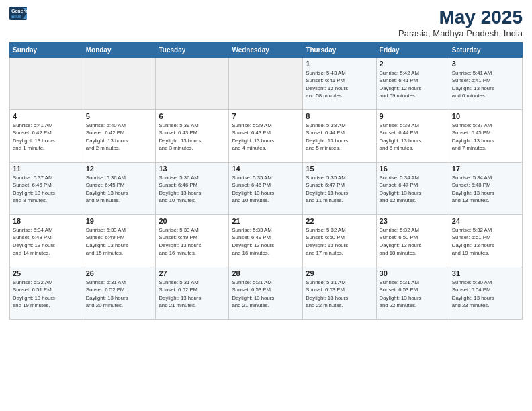 Image resolution: width=532 pixels, height=411 pixels. What do you see at coordinates (46, 169) in the screenshot?
I see `day-number: 11` at bounding box center [46, 169].